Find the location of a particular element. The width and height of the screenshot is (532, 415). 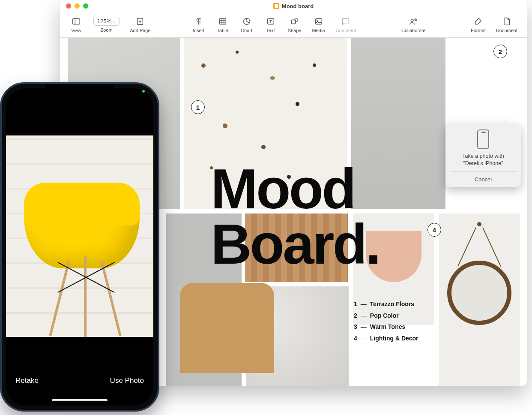

pie-chart-icon is located at coordinates (247, 21).